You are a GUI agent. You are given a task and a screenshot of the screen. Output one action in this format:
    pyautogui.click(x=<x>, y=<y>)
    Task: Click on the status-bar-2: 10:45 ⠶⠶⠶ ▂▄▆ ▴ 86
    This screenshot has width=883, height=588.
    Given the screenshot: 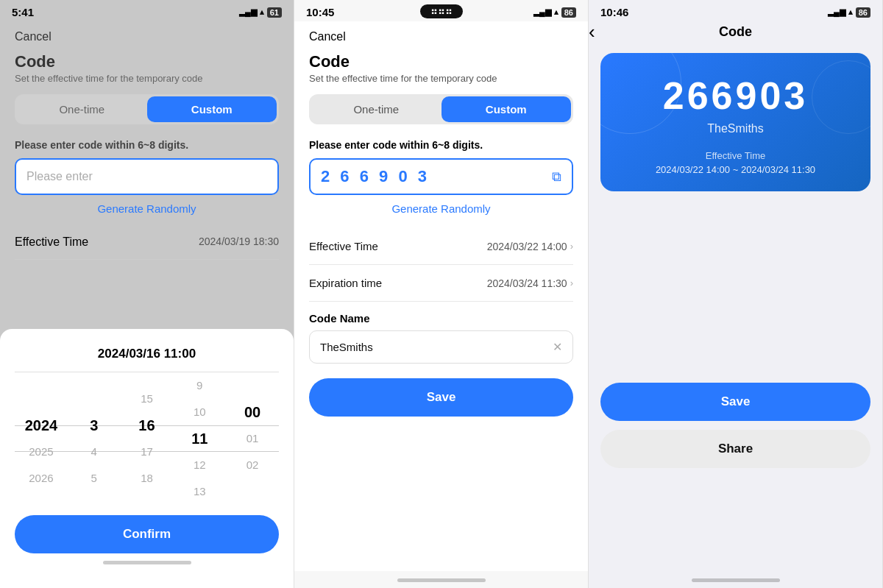 What is the action you would take?
    pyautogui.click(x=442, y=10)
    